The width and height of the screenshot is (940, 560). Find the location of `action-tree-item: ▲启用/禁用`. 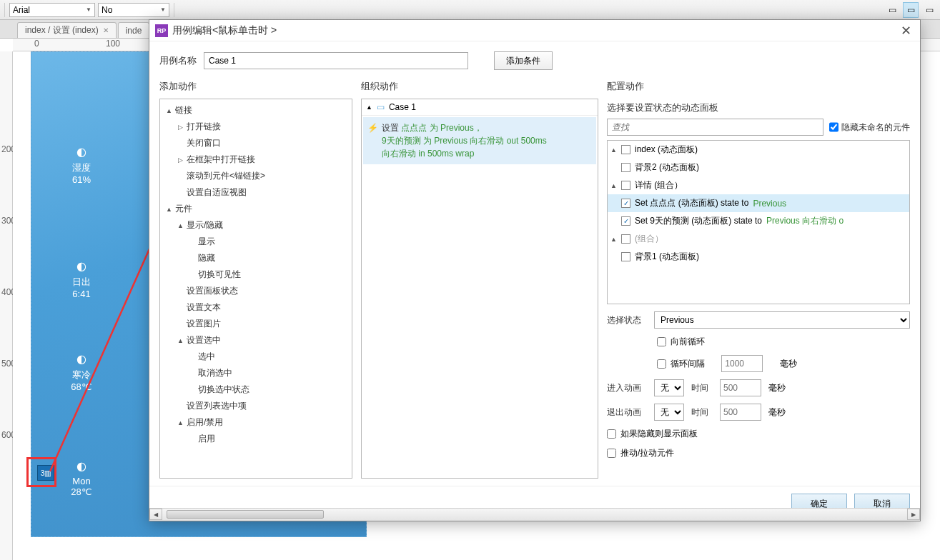

action-tree-item: ▲启用/禁用 is located at coordinates (256, 423).